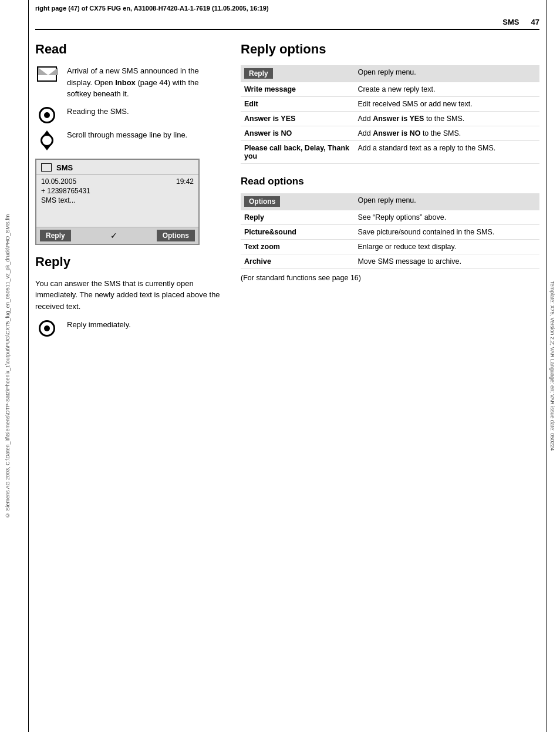  I want to click on options-badge: Options, so click(262, 202).